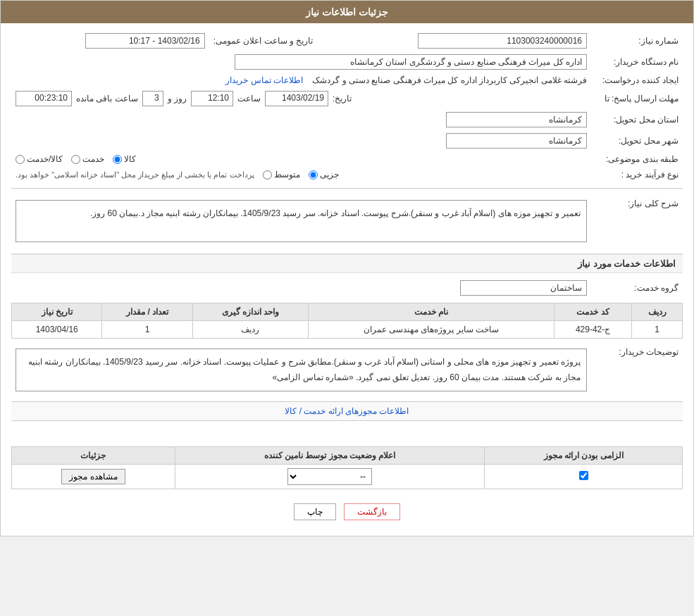  Describe the element at coordinates (212, 99) in the screenshot. I see `deadline-time-input: 12:10` at that location.